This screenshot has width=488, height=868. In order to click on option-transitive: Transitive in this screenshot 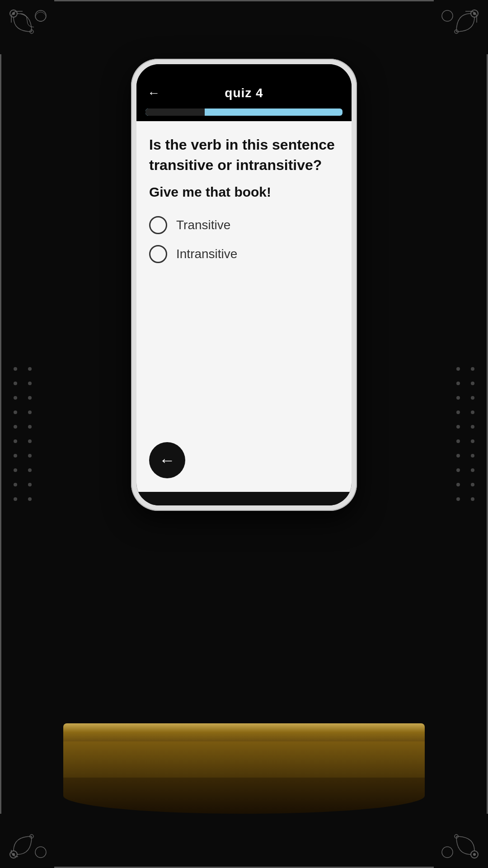, I will do `click(244, 225)`.